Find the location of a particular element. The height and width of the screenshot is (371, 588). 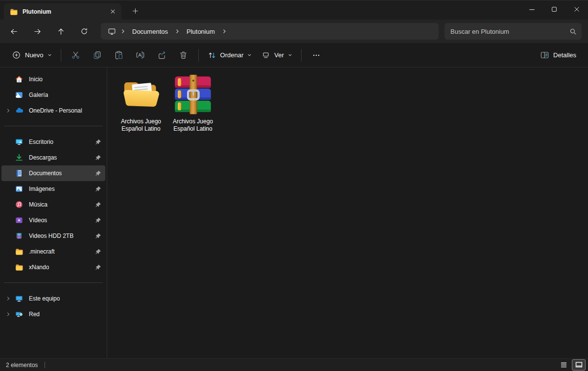

desktop-icon is located at coordinates (19, 142).